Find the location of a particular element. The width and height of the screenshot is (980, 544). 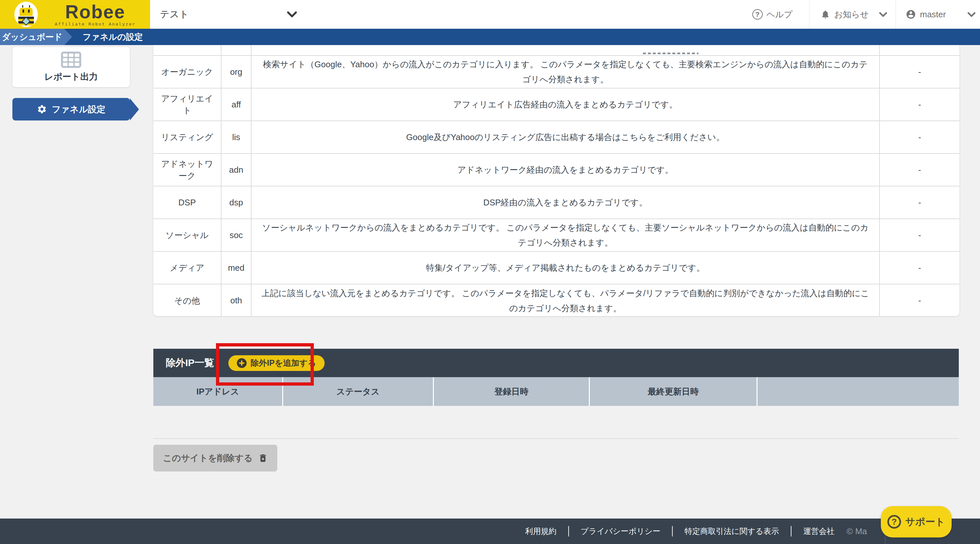

category-description-cell: Google及びYahooのリスティング広告に出稿する場合はこちらをご利用くださ… is located at coordinates (565, 137).